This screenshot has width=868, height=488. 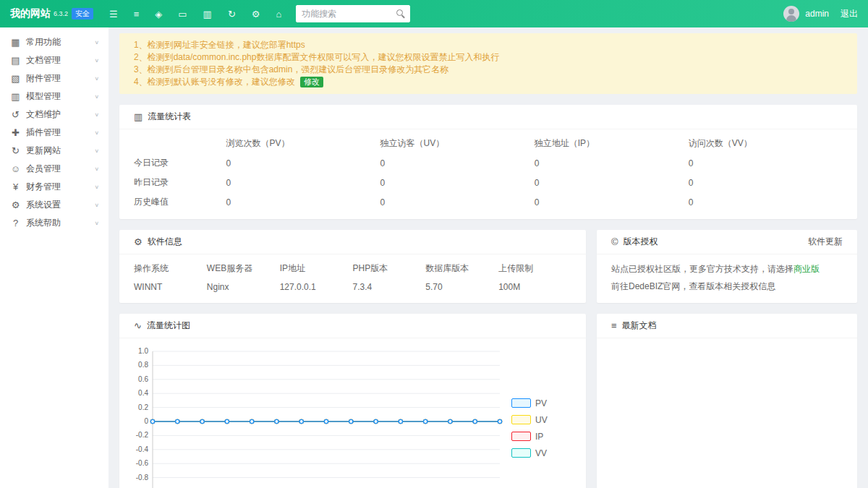 What do you see at coordinates (612, 143) in the screenshot?
I see `column-header-ip: 独立地址（IP）` at bounding box center [612, 143].